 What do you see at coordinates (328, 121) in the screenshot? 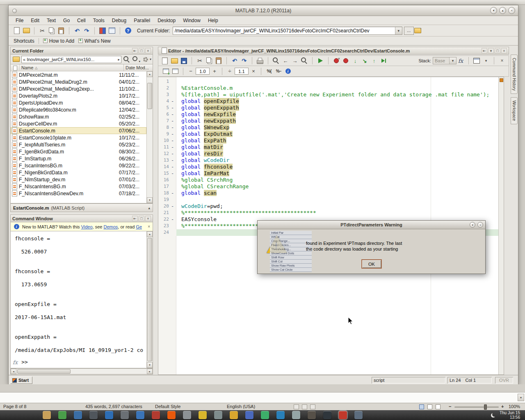
I see `code-line: 7-global newExppath` at bounding box center [328, 121].